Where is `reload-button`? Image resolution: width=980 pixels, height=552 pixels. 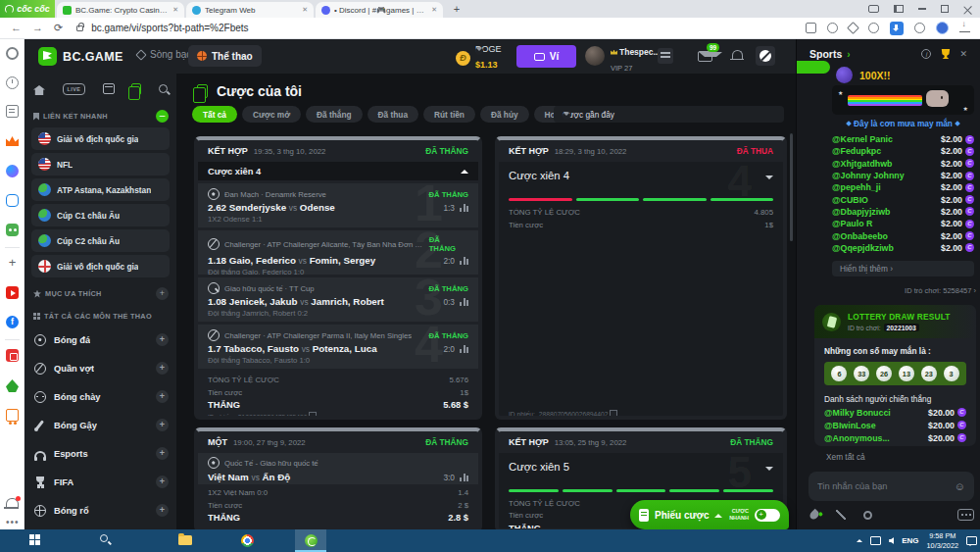 reload-button is located at coordinates (59, 27).